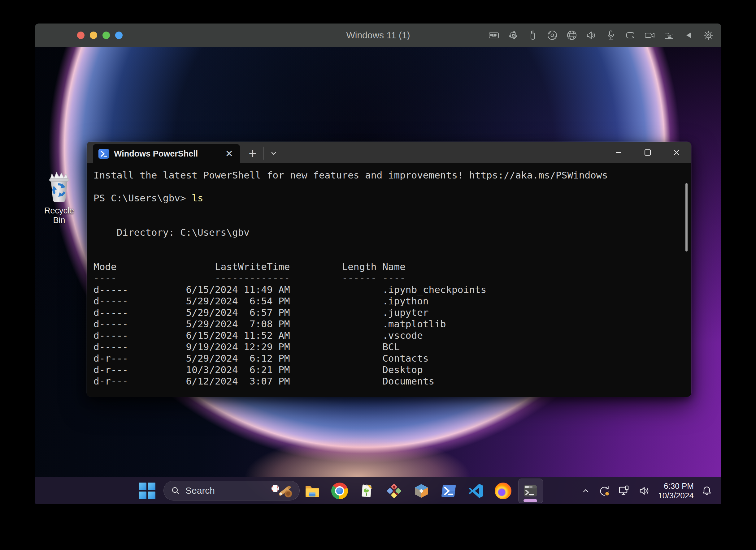 This screenshot has width=756, height=550. Describe the element at coordinates (676, 486) in the screenshot. I see `tray-time: 6:30 PM` at that location.